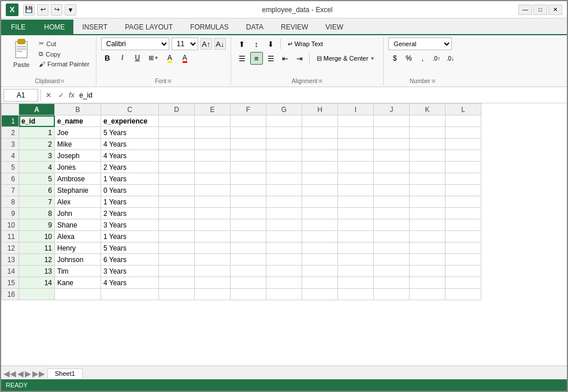  Describe the element at coordinates (21, 374) in the screenshot. I see `sheet-nav-prev: ◀` at that location.